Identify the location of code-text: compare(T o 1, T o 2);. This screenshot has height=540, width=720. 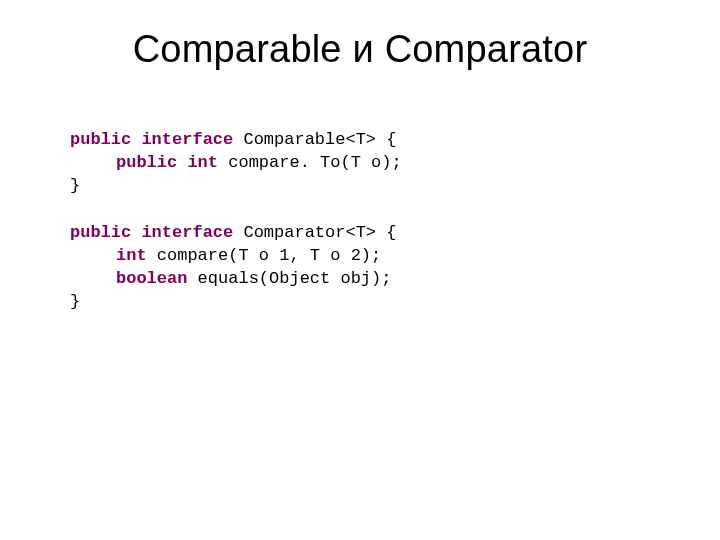
(264, 256).